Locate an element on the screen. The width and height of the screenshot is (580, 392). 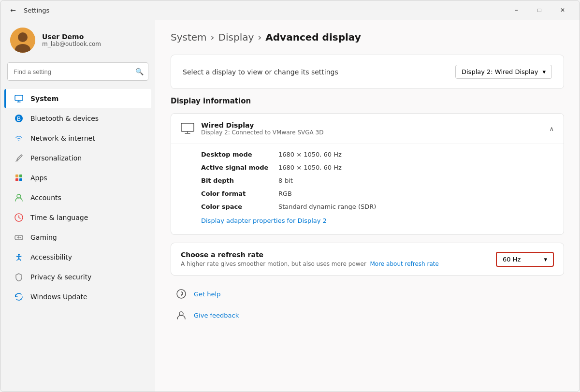
chevron-up-icon: ∧ is located at coordinates (551, 129).